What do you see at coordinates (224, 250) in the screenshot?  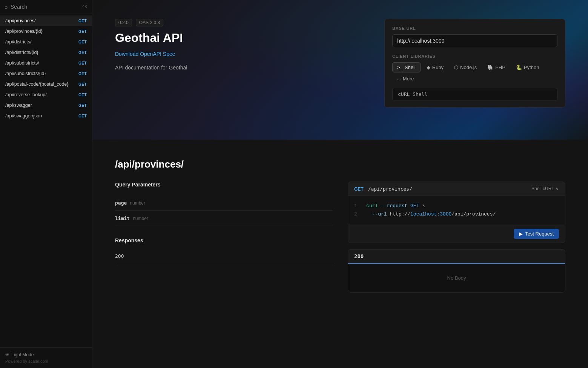 I see `responses-section: Responses 200` at bounding box center [224, 250].